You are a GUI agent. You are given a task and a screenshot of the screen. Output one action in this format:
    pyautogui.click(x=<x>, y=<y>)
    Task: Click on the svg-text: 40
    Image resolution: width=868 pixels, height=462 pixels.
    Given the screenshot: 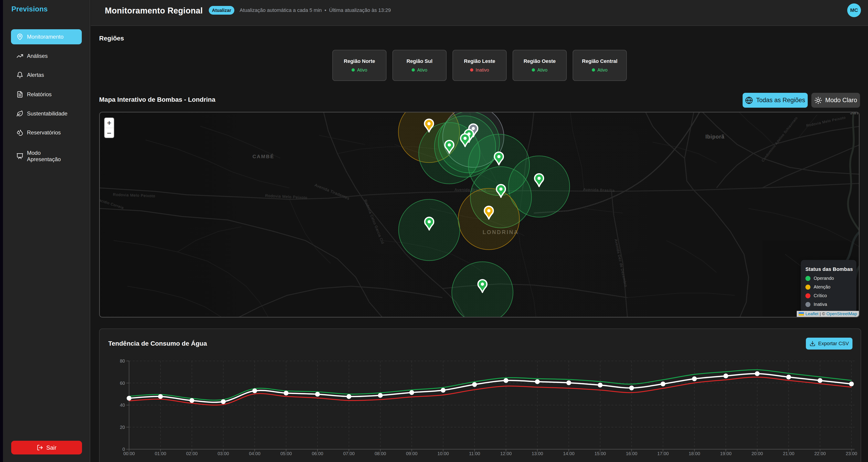 What is the action you would take?
    pyautogui.click(x=123, y=405)
    